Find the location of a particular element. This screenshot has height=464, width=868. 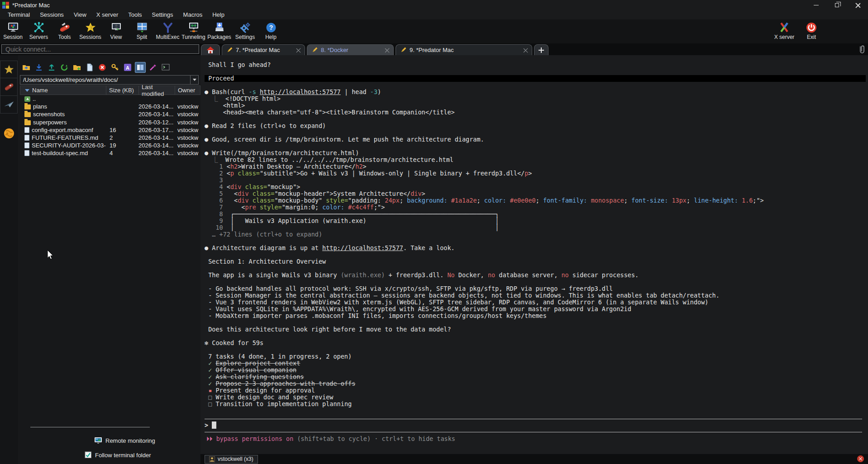

menu-item-macros: Macros is located at coordinates (193, 14).